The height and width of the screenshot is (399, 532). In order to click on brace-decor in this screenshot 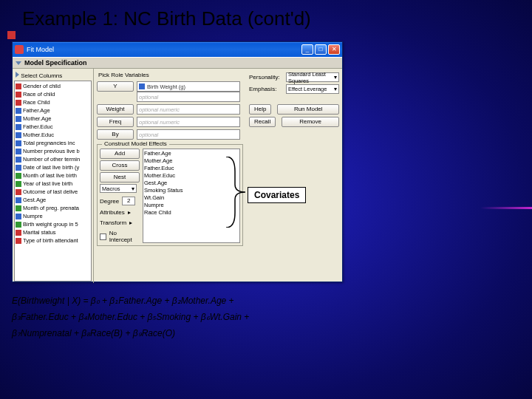, I will do `click(236, 192)`.